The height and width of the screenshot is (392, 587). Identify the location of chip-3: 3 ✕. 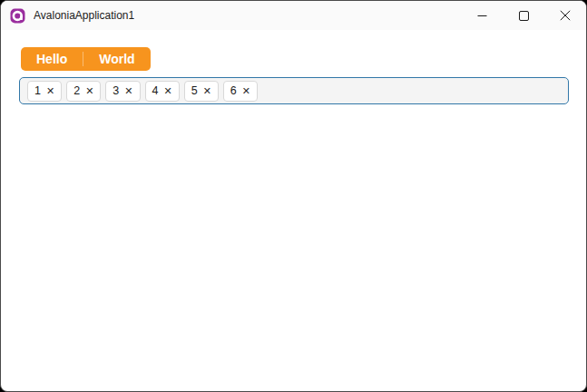
(122, 91).